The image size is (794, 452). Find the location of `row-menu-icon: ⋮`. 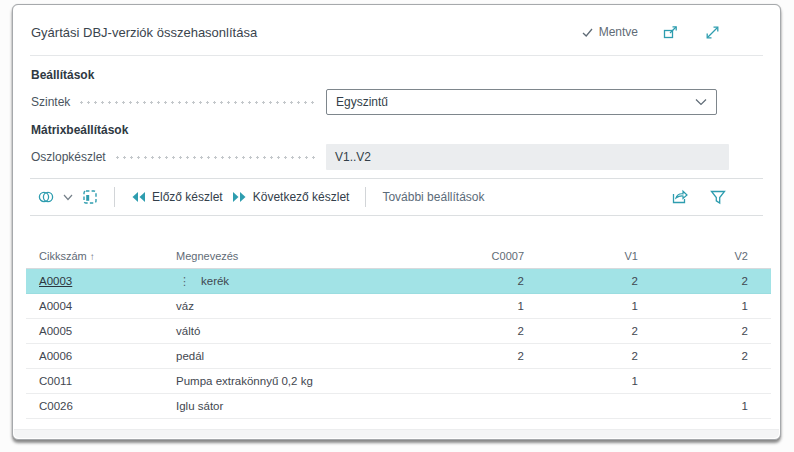

row-menu-icon: ⋮ is located at coordinates (188, 282).